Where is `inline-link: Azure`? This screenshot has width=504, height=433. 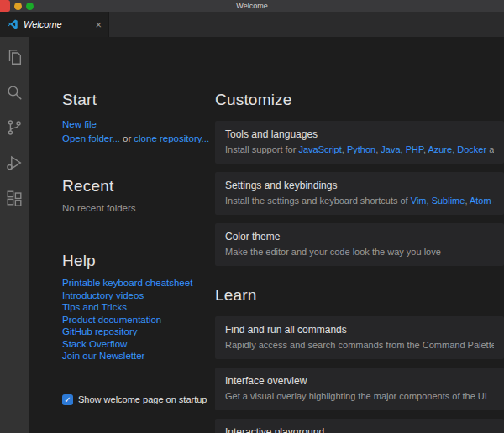 inline-link: Azure is located at coordinates (440, 149).